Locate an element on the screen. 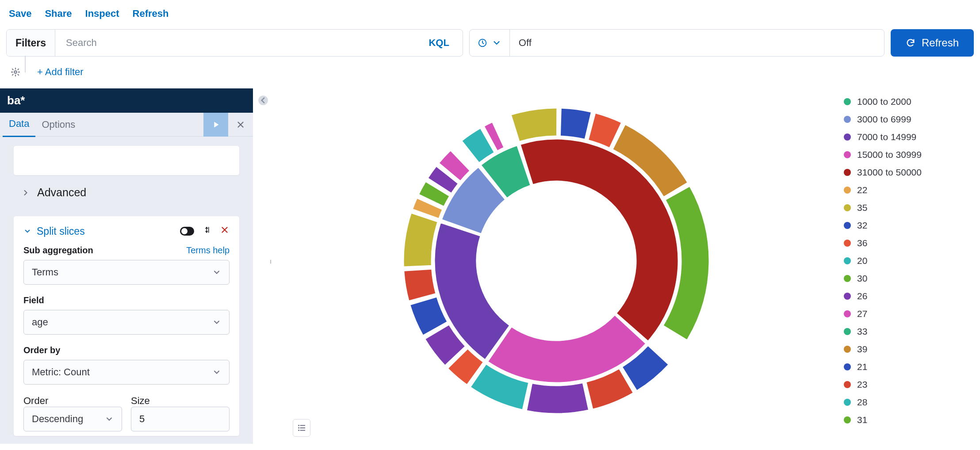 The height and width of the screenshot is (450, 980). menu-share: Share is located at coordinates (58, 14).